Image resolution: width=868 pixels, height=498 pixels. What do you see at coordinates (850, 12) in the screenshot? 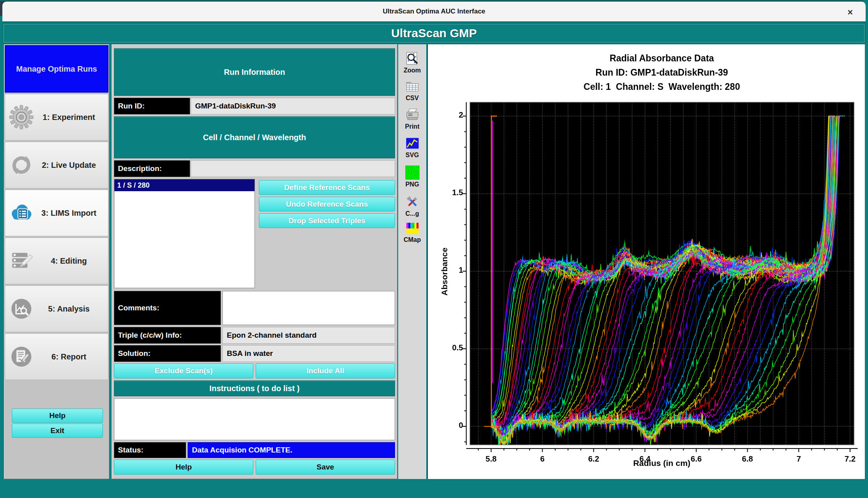
I see `close-icon: ×` at bounding box center [850, 12].